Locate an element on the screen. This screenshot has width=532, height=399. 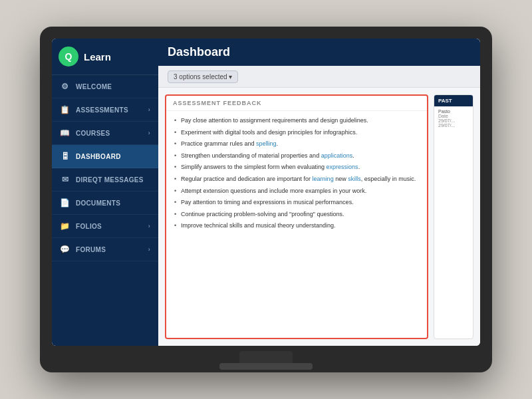
feedback-item-3: Practice grammar rules and spelling. is located at coordinates (297, 144).